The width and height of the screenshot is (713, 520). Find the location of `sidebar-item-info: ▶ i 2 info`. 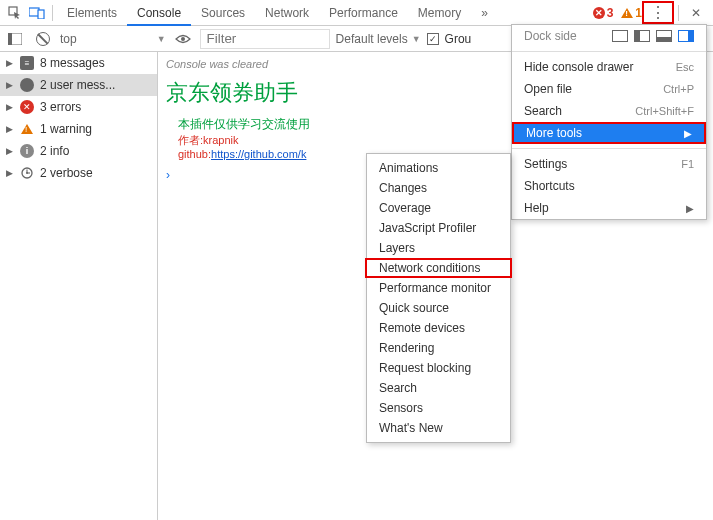

sidebar-item-info: ▶ i 2 info is located at coordinates (78, 151).